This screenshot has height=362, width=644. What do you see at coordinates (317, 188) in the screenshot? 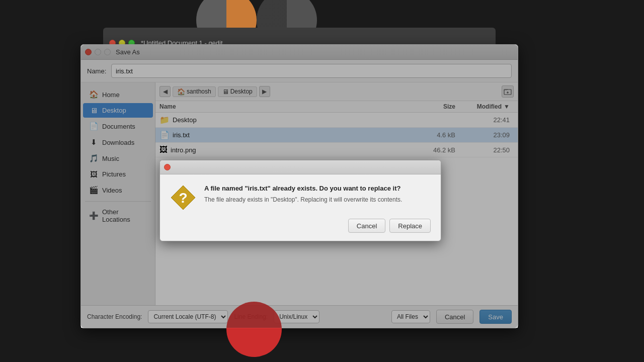
I see `confirm-title: A file named "iris.txt" already exists. …` at bounding box center [317, 188].